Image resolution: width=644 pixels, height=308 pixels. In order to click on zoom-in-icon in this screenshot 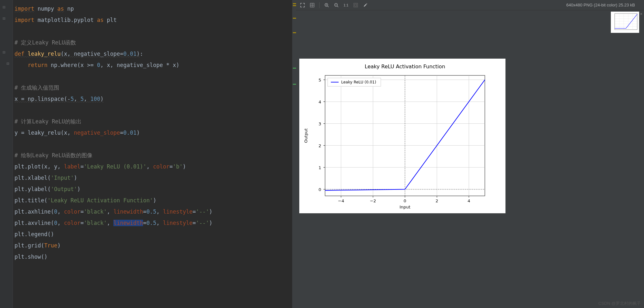, I will do `click(327, 5)`.